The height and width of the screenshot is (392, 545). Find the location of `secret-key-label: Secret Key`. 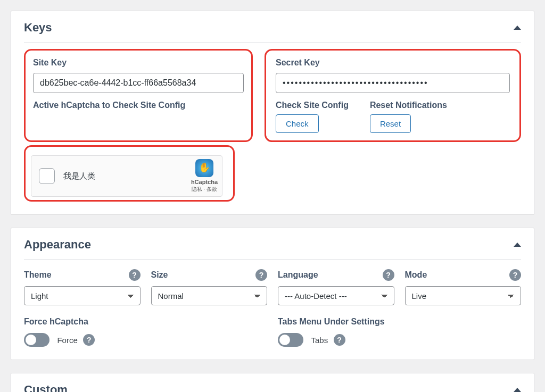

secret-key-label: Secret Key is located at coordinates (393, 63).